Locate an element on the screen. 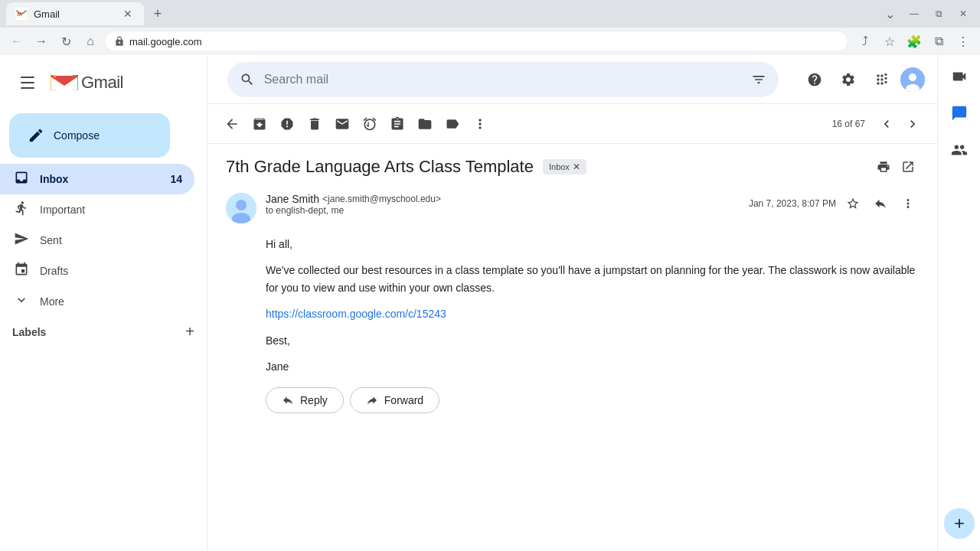 The height and width of the screenshot is (551, 980). snooze-button is located at coordinates (370, 124).